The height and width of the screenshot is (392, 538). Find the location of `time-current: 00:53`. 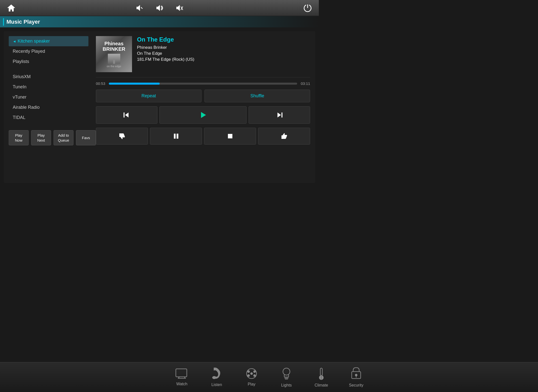

time-current: 00:53 is located at coordinates (101, 84).